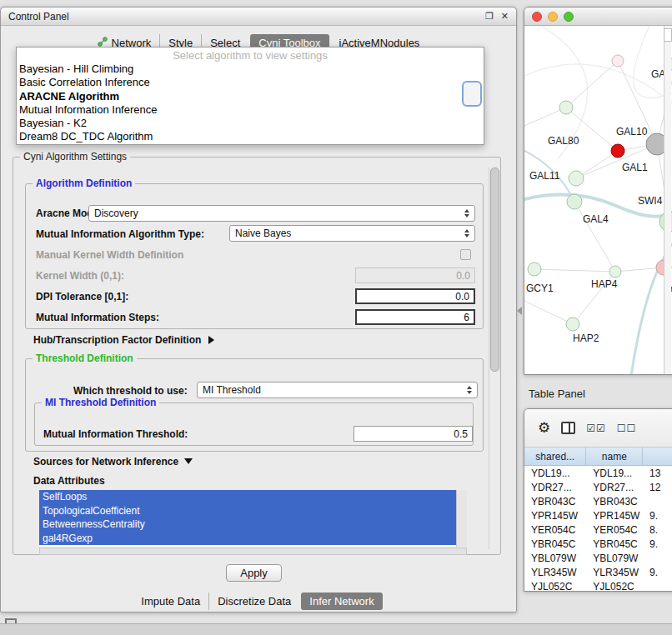  What do you see at coordinates (250, 97) in the screenshot?
I see `algorithm-option-aracne-algorithm: ARACNE Algorithm` at bounding box center [250, 97].